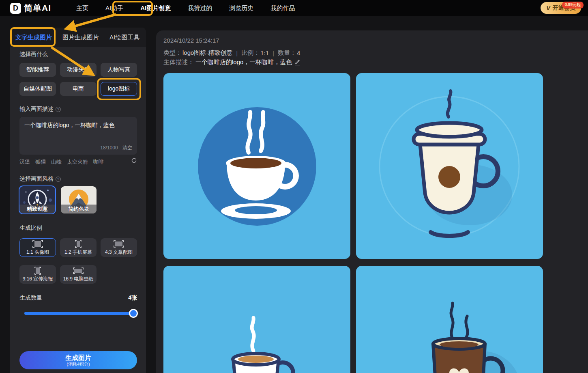 The width and height of the screenshot is (588, 373). I want to click on description-value: 一个咖啡店的logo，一杯咖啡，蓝色, so click(244, 63).